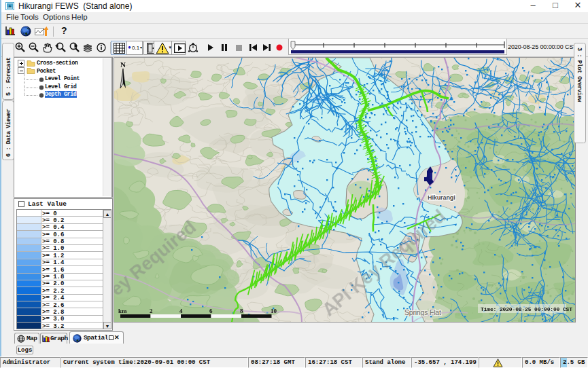  What do you see at coordinates (423, 312) in the screenshot?
I see `svg-text: Springs Flat` at bounding box center [423, 312].